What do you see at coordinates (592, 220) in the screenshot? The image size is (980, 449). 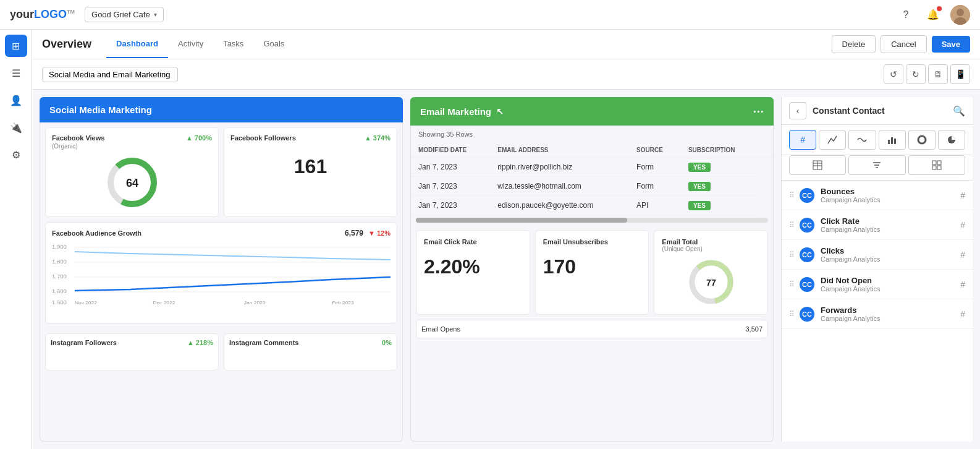 I see `scroll-indicator` at bounding box center [592, 220].